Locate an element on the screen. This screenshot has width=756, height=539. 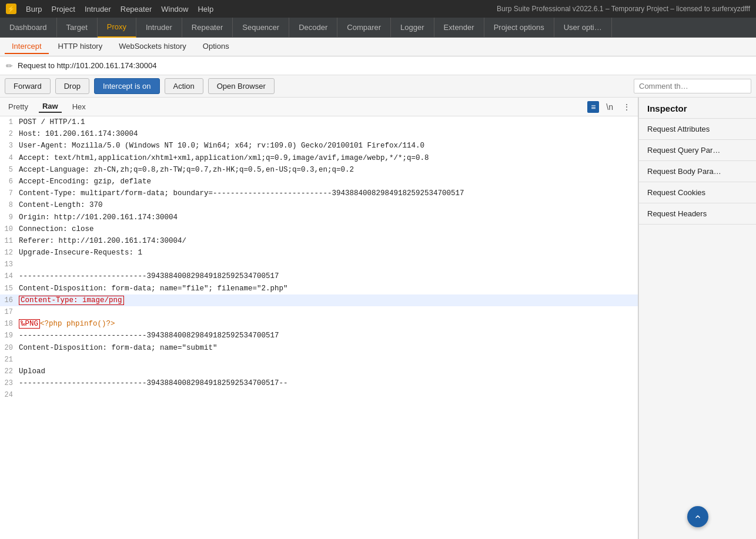
table-row: 23 -----------------------------39438840… is located at coordinates (319, 383).